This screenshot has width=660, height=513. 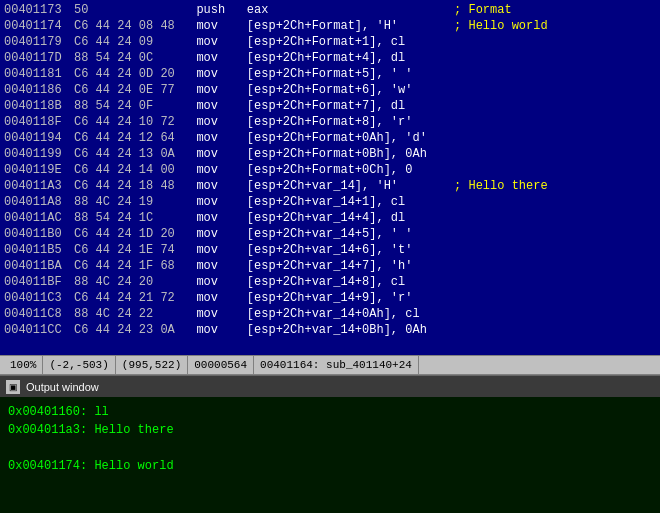 I want to click on offset-status: (995,522), so click(x=152, y=365).